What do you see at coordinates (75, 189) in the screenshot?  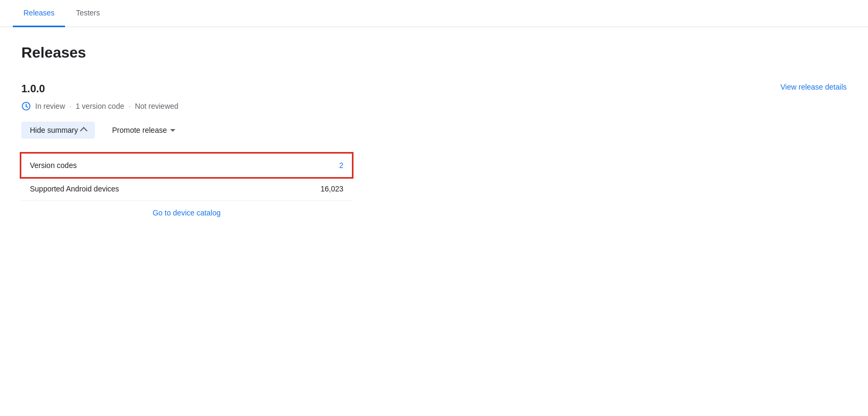 I see `supported-devices-label: Supported Android devices` at bounding box center [75, 189].